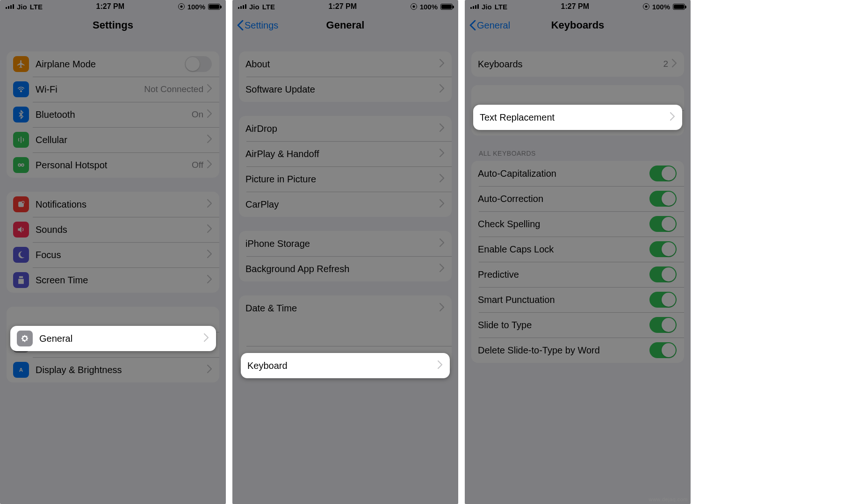 The image size is (865, 504). What do you see at coordinates (494, 25) in the screenshot?
I see `back-label: General` at bounding box center [494, 25].